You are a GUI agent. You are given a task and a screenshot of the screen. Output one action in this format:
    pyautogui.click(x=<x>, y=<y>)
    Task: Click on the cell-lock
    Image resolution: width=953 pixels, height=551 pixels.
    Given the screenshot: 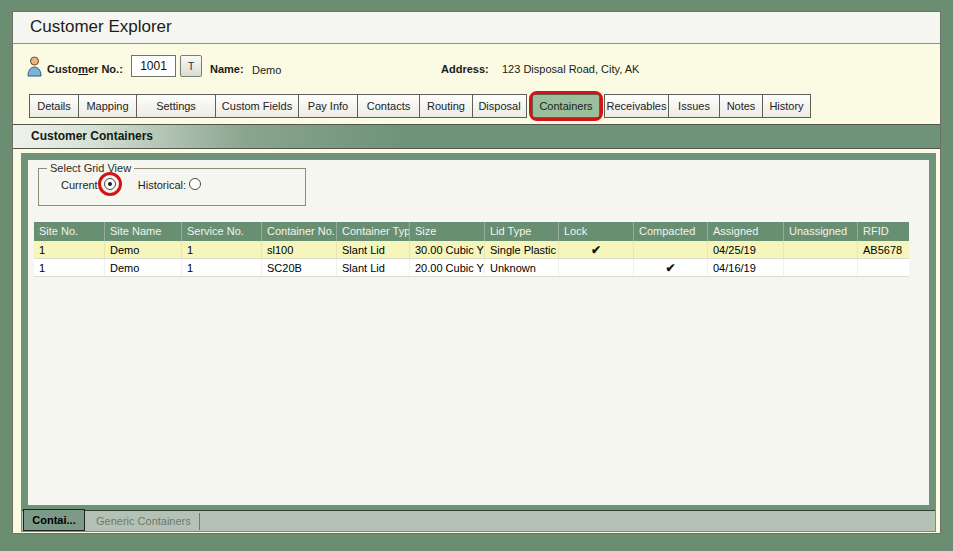 What is the action you would take?
    pyautogui.click(x=596, y=268)
    